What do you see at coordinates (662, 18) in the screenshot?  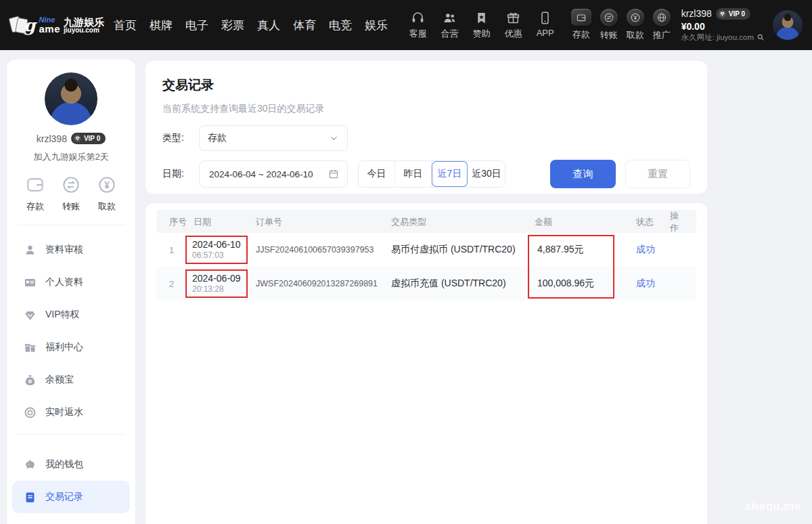 I see `globe-coin-icon` at bounding box center [662, 18].